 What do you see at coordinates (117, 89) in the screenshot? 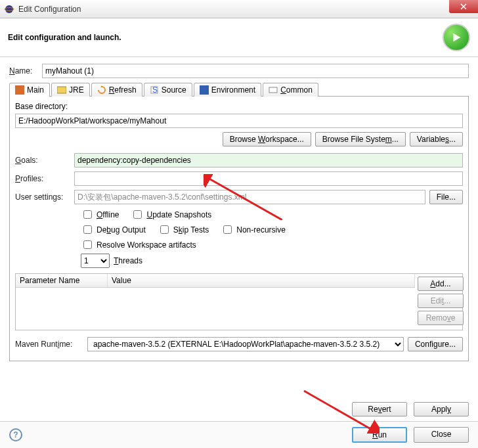
I see `tab-refresh: Refresh` at bounding box center [117, 89].